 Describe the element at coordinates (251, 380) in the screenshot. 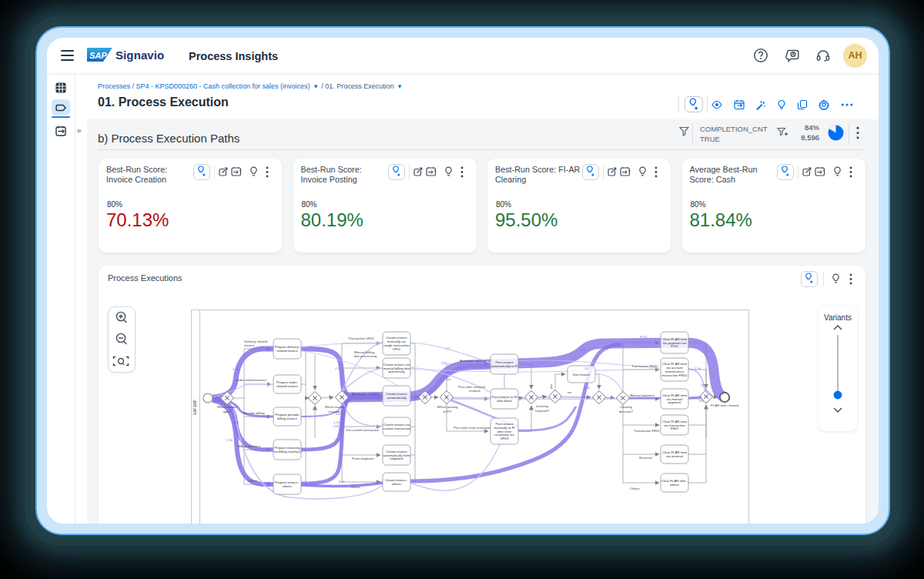

I see `svg-text: Order related invoice` at that location.